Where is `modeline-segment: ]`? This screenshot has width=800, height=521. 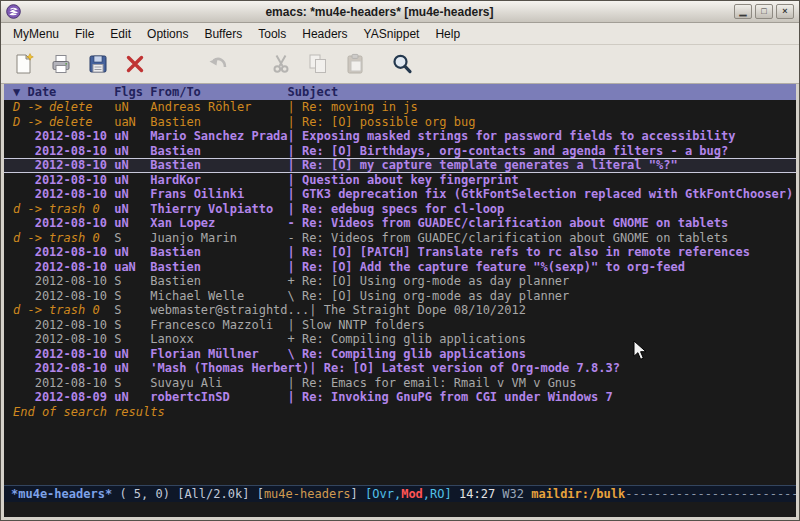 modeline-segment: ] is located at coordinates (358, 494).